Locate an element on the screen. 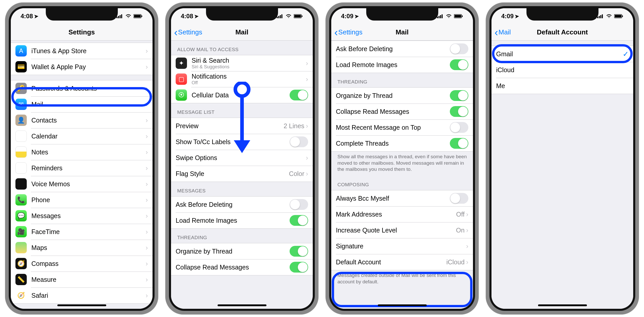  check-icon: ✓ is located at coordinates (625, 54).